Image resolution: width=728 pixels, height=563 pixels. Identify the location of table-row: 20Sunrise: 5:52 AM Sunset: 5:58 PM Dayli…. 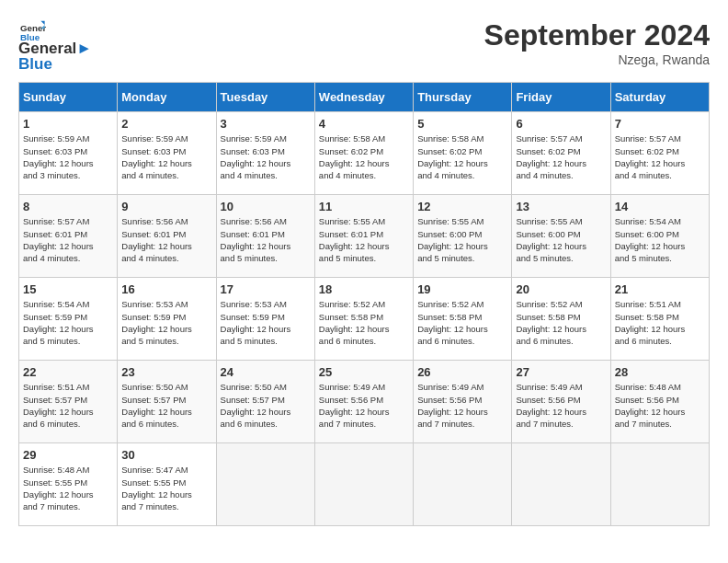
(561, 319).